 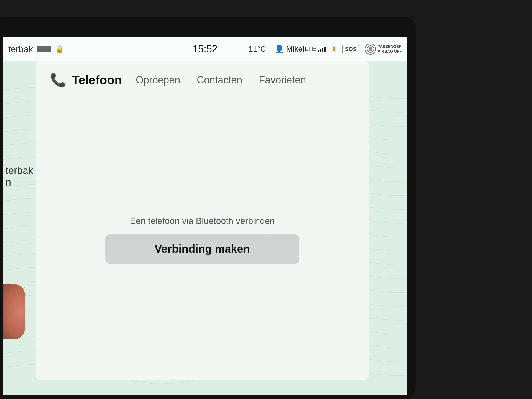 What do you see at coordinates (295, 49) in the screenshot?
I see `user-name: Mikel` at bounding box center [295, 49].